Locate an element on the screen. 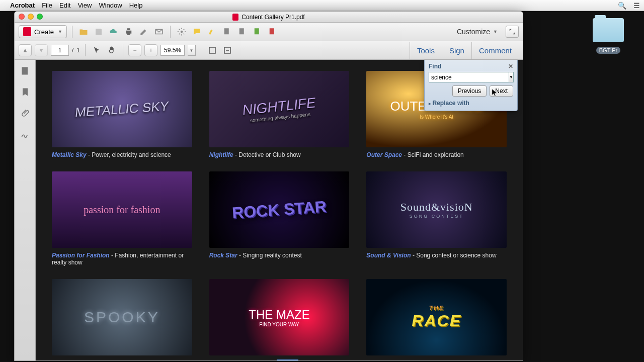 The image size is (644, 362). cloud-icon is located at coordinates (114, 32).